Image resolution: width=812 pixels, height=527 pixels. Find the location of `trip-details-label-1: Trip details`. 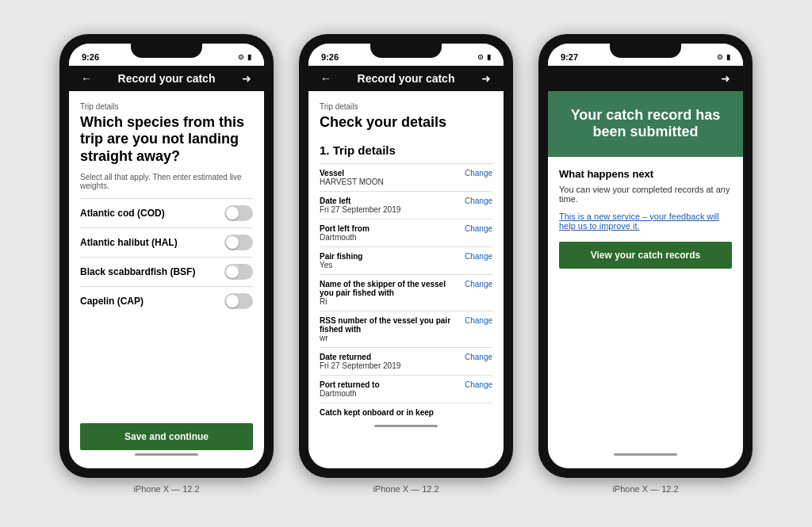

trip-details-label-1: Trip details is located at coordinates (167, 106).